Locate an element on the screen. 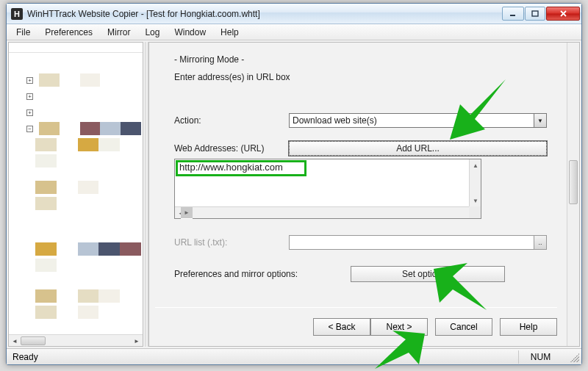 The image size is (588, 371). wizard-buttons: < Back Next > Cancel Help is located at coordinates (435, 327).